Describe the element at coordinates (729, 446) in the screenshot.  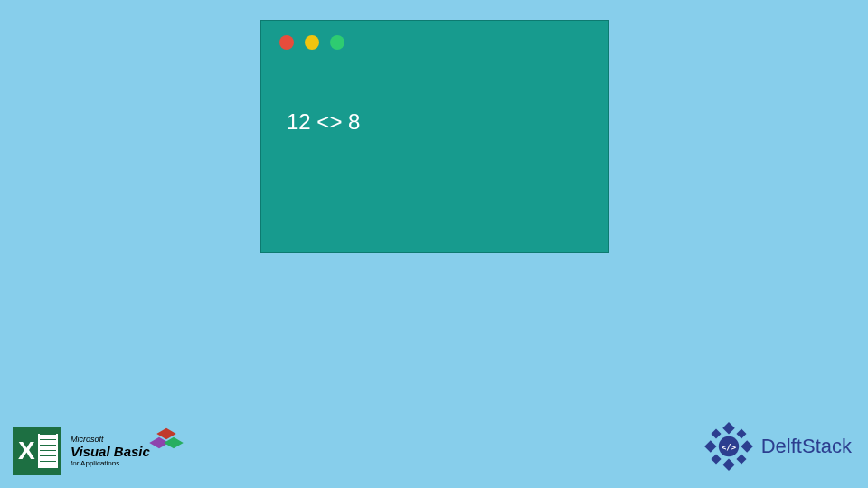
I see `delftstack-emblem-icon: </>` at that location.